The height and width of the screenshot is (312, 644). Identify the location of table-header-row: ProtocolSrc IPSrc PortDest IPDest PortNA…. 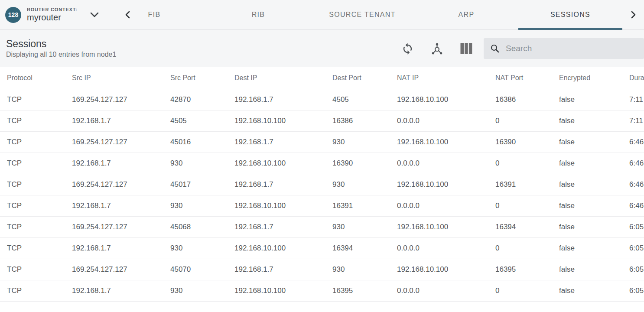
(322, 78).